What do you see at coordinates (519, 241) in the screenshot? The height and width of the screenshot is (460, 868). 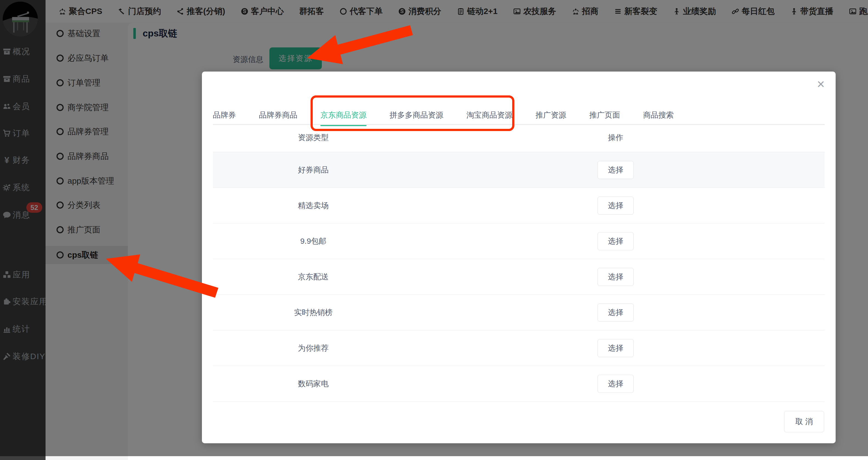 I see `table-row: 9.9包邮 选择` at bounding box center [519, 241].